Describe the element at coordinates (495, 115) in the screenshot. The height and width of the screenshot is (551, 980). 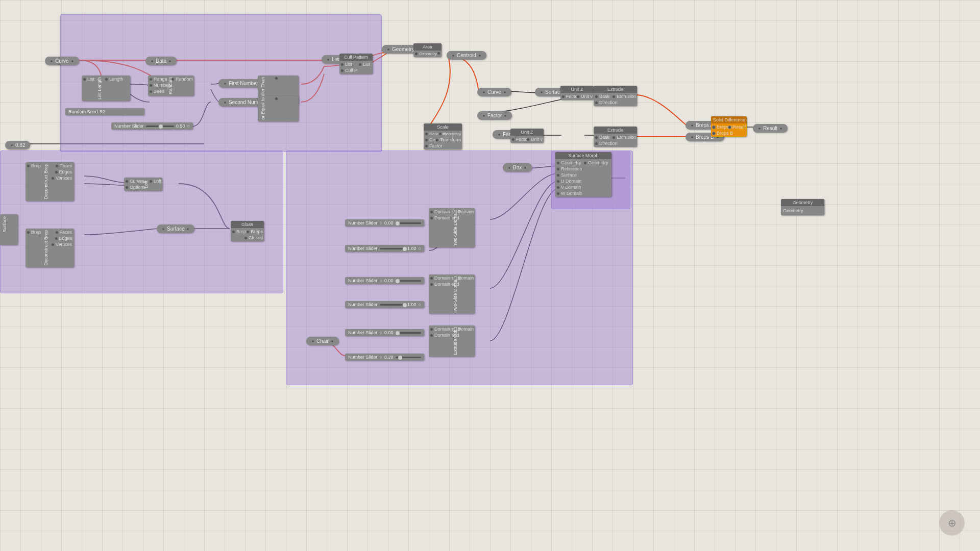
I see `factor-pill: Factor` at that location.